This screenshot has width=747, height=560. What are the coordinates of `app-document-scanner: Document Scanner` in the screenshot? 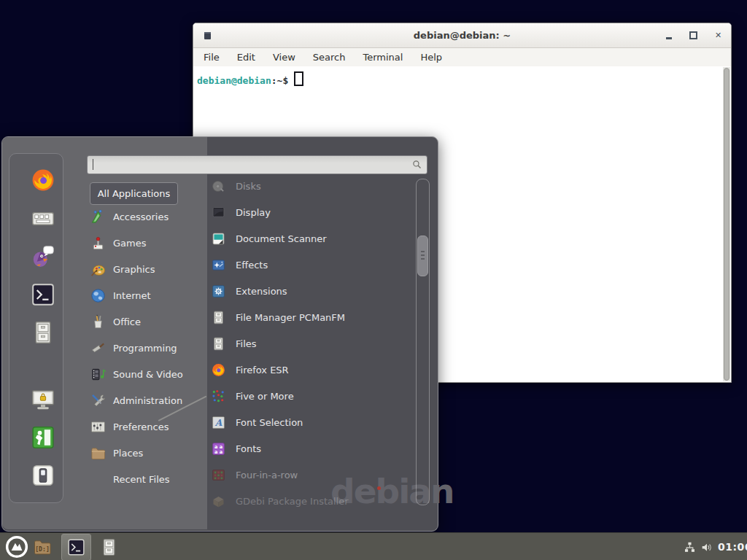 It's located at (314, 238).